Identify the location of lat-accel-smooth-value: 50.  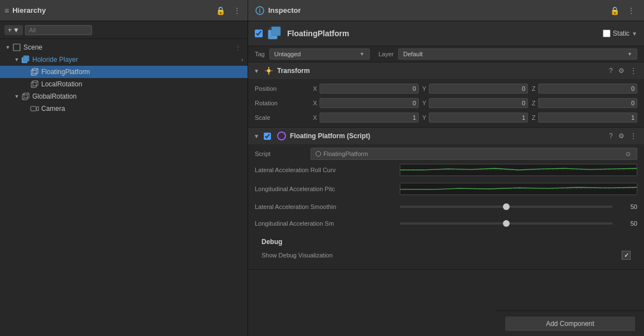
(627, 207).